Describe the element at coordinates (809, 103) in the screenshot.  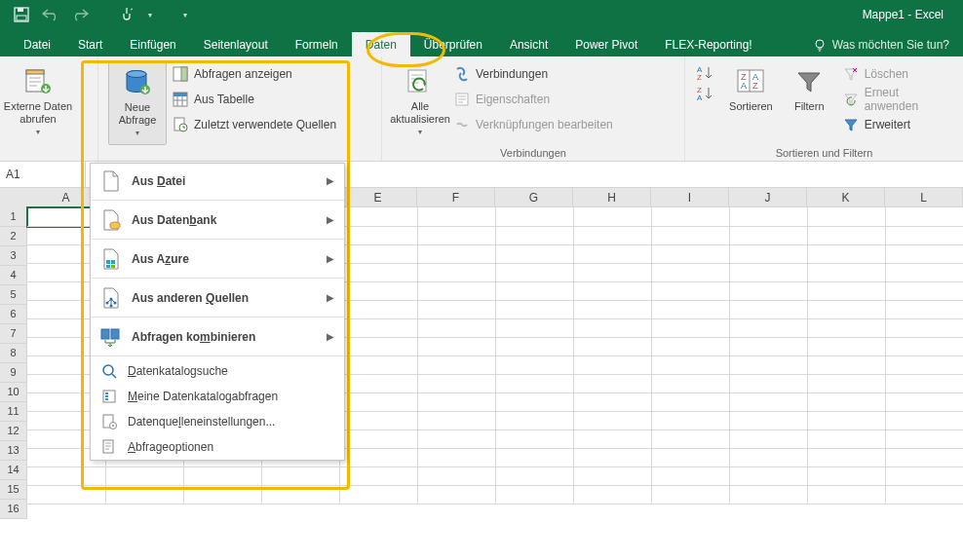
I see `filtern-button: Filtern` at that location.